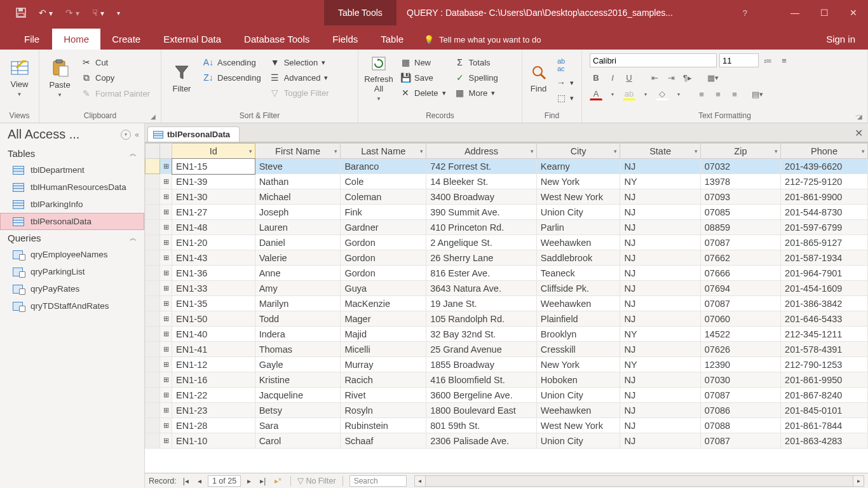 The image size is (868, 488). I want to click on data-cell: Kearny, so click(578, 166).